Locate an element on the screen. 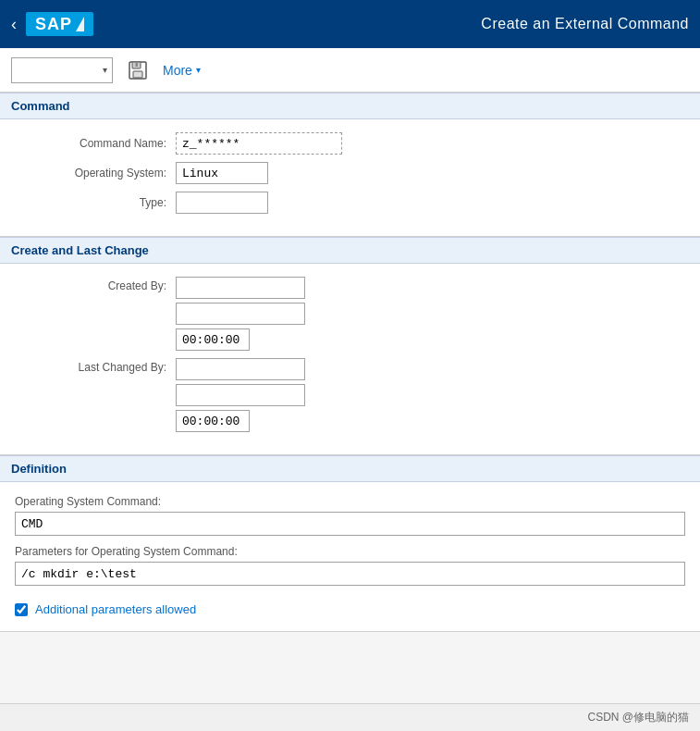  sap-logo-text: SAP is located at coordinates (54, 24).